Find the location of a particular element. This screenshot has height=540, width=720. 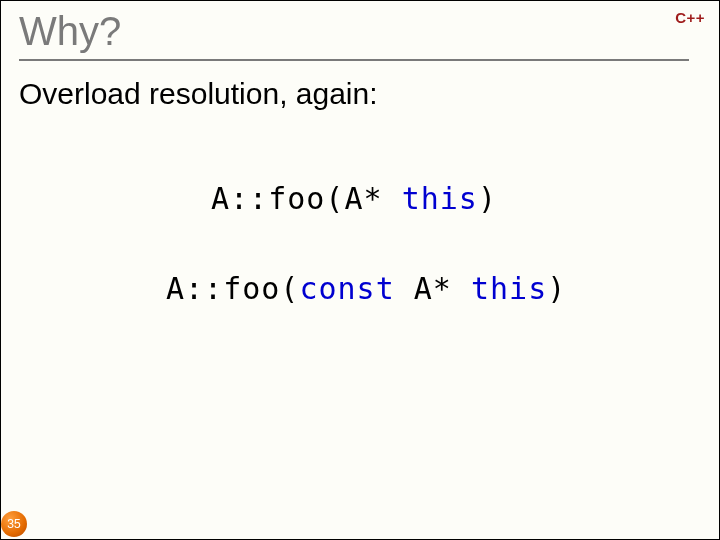

title-underline is located at coordinates (354, 60).